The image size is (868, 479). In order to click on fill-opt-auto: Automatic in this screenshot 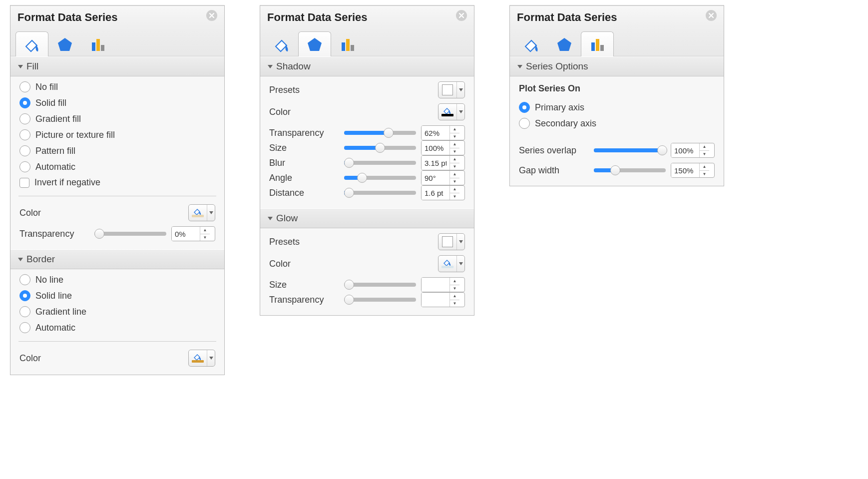, I will do `click(117, 167)`.